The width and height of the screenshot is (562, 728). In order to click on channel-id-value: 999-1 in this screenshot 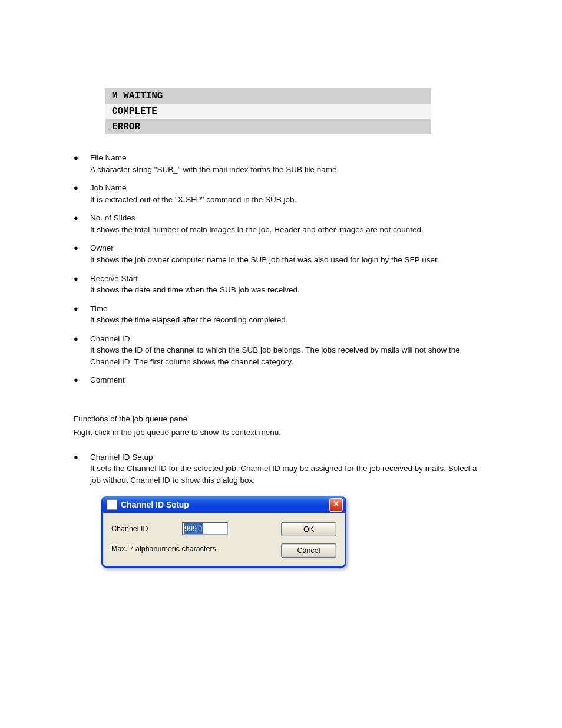, I will do `click(194, 529)`.